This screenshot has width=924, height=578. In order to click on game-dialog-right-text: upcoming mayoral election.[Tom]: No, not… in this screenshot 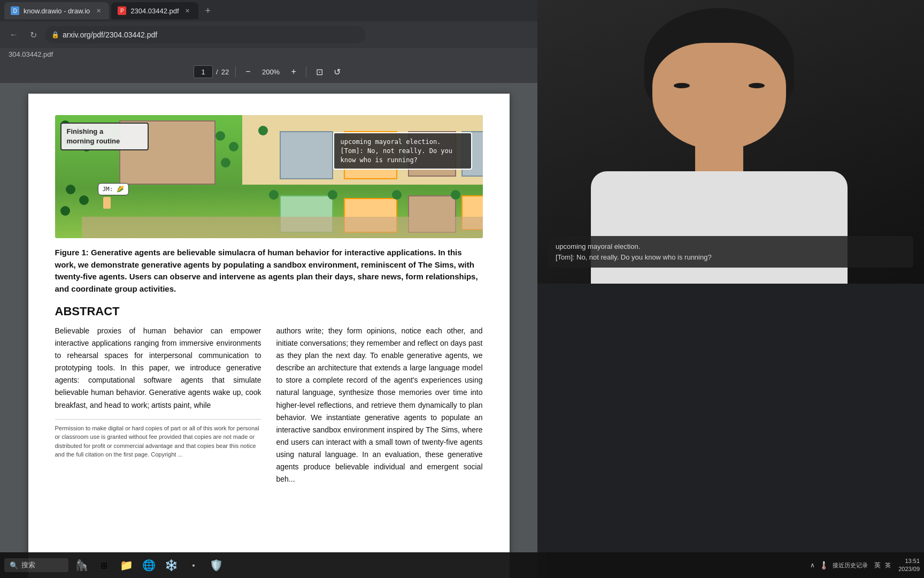, I will do `click(397, 151)`.